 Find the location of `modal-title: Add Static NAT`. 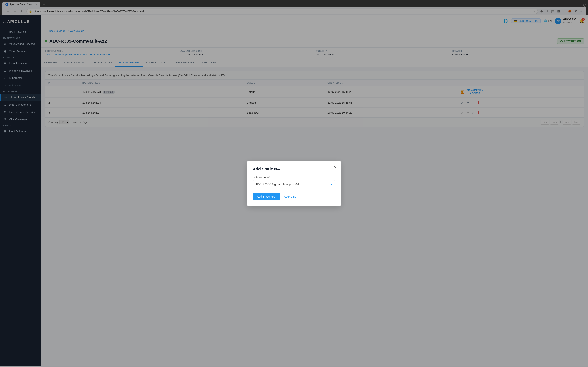

modal-title: Add Static NAT is located at coordinates (294, 169).